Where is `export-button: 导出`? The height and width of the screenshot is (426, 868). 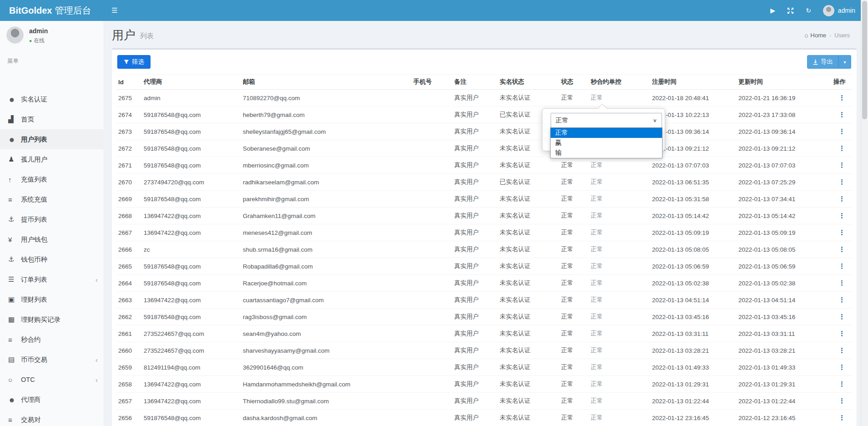 export-button: 导出 is located at coordinates (823, 62).